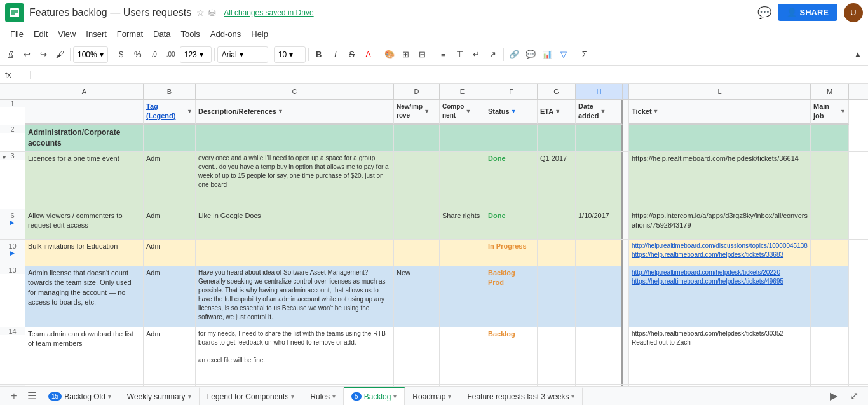 The height and width of the screenshot is (405, 868). I want to click on row-num-14: 14, so click(13, 331).